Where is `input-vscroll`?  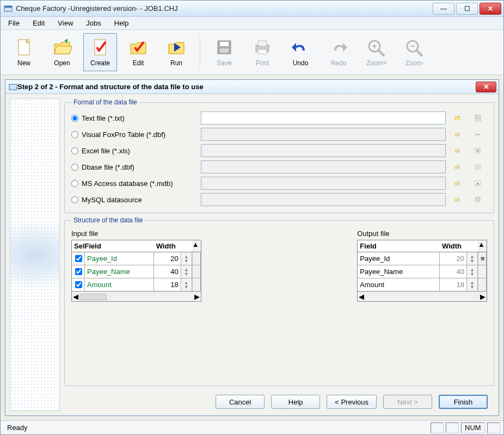
input-vscroll is located at coordinates (196, 259).